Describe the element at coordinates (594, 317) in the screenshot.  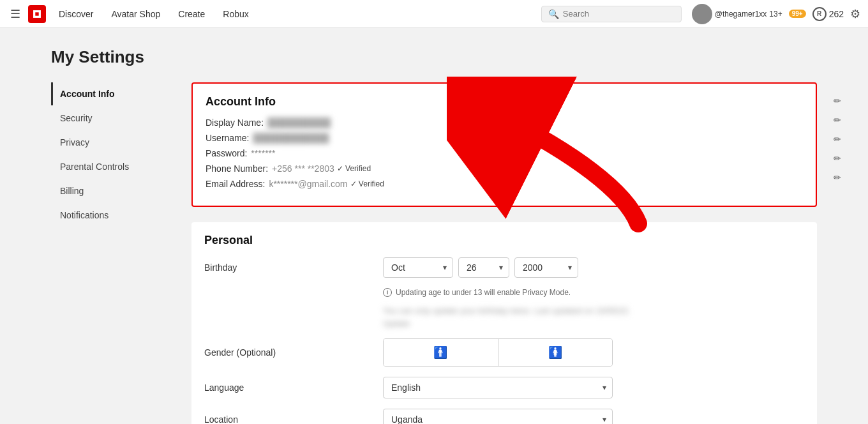
I see `blurred-text: You can only update your birthday twice.…` at that location.